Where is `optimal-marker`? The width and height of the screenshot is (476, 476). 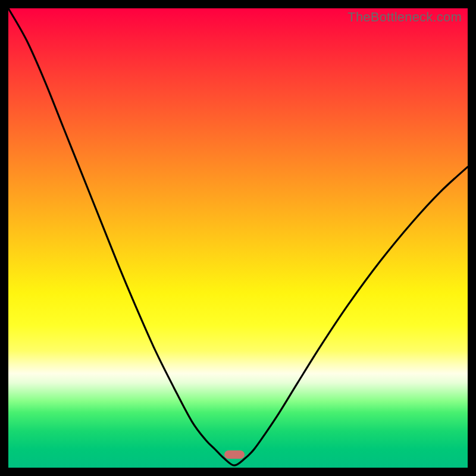
optimal-marker is located at coordinates (234, 455).